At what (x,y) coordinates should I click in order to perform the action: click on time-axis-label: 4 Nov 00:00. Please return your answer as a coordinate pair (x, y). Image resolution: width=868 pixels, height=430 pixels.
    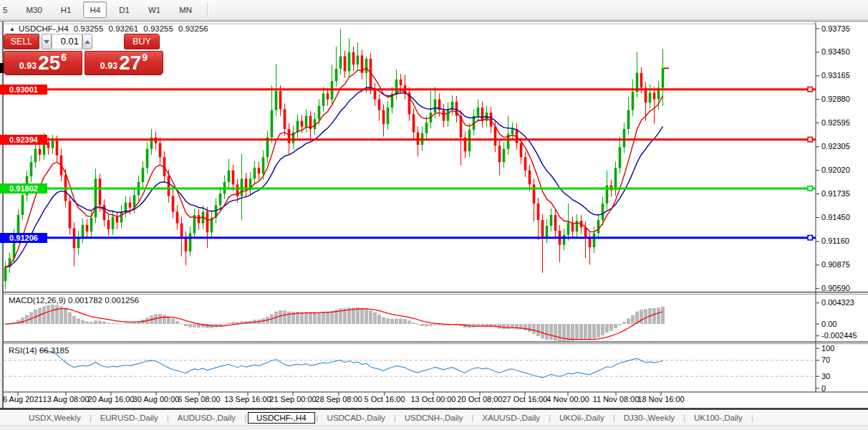
    Looking at the image, I should click on (567, 400).